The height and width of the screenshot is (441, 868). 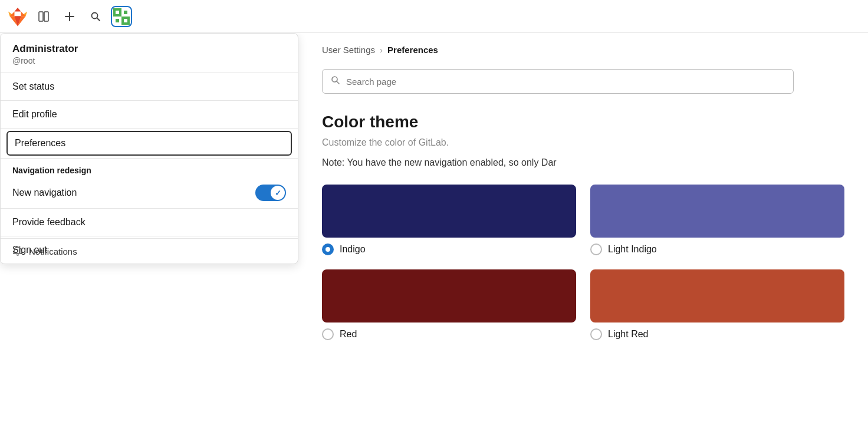 What do you see at coordinates (149, 114) in the screenshot?
I see `edit-profile-item: Edit profile` at bounding box center [149, 114].